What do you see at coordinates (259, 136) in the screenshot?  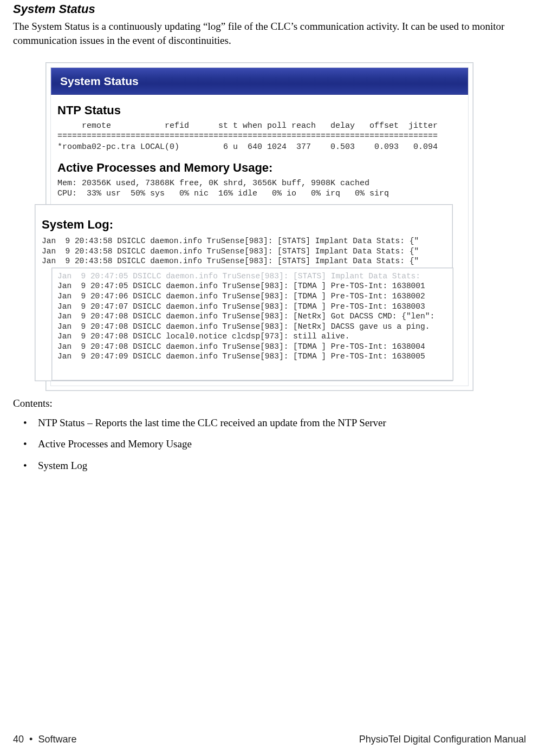 I see `ntp-status-output: remote refid st t when poll reach delay …` at bounding box center [259, 136].